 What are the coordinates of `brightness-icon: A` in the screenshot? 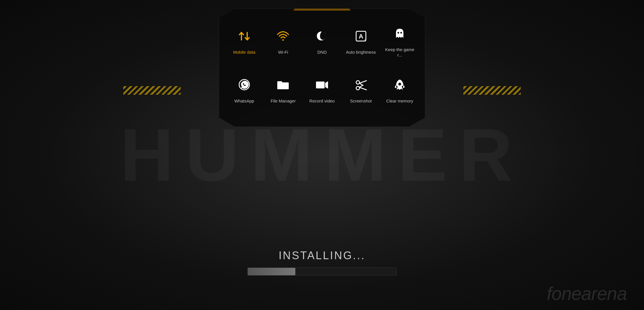 It's located at (361, 36).